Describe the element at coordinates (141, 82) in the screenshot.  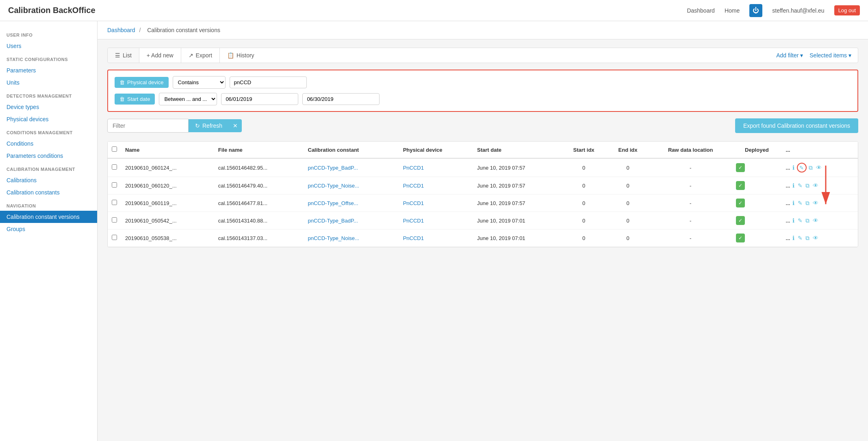
I see `filter-tag-physical-device: 🗑 Physical device` at that location.